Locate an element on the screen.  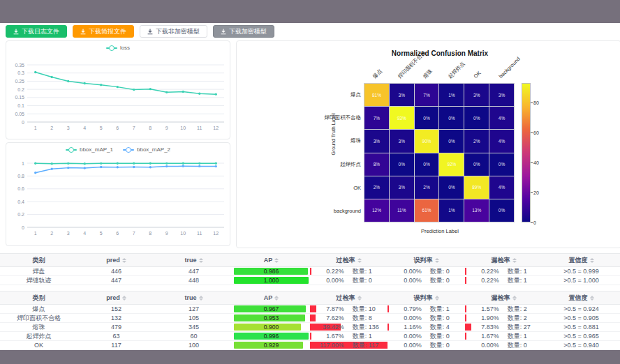
colorbar-tick-mark is located at coordinates (532, 132).